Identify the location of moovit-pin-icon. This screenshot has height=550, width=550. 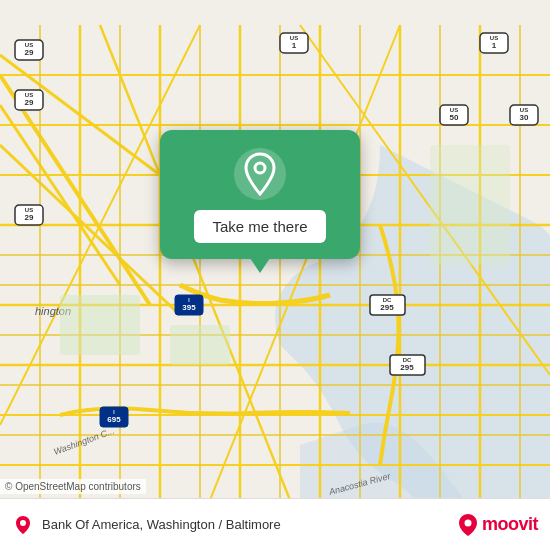
(468, 525).